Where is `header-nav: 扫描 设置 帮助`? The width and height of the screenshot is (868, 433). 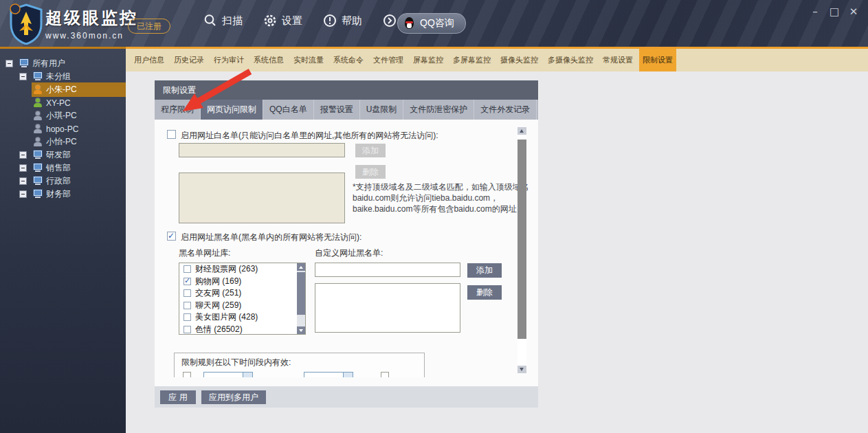
header-nav: 扫描 设置 帮助 is located at coordinates (313, 21).